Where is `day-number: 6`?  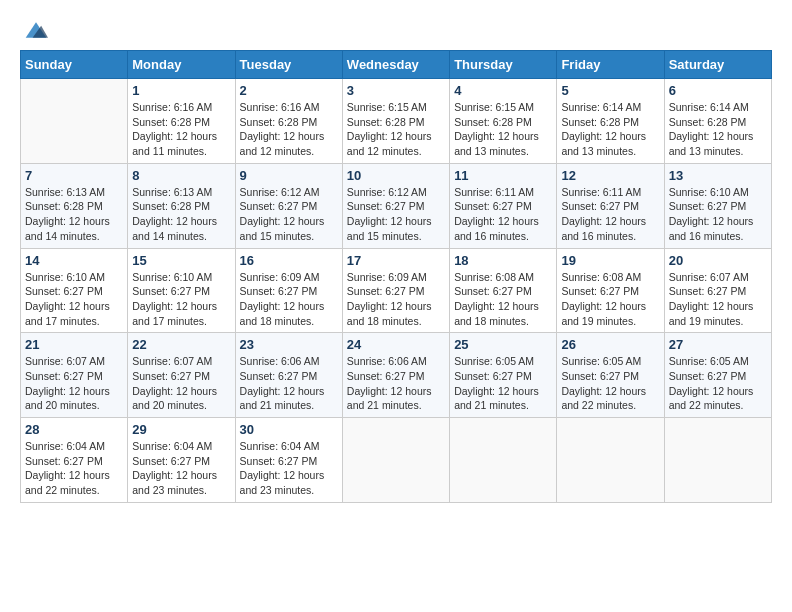
day-number: 6 is located at coordinates (718, 90).